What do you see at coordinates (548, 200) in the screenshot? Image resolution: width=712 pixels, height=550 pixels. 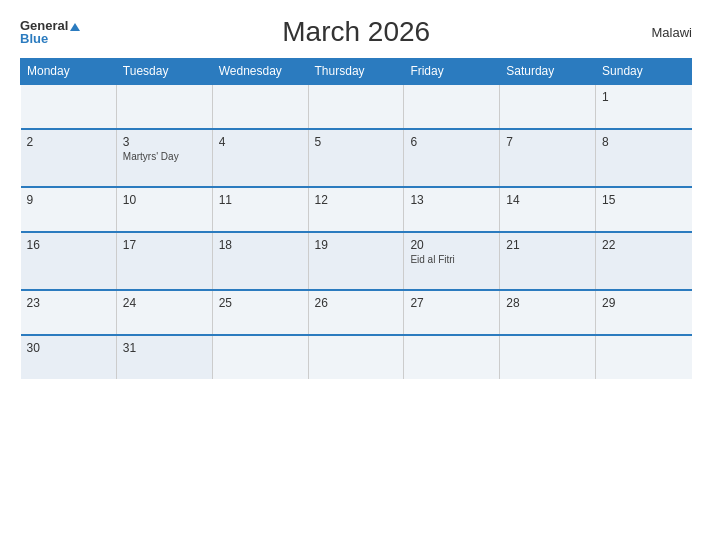 I see `day-number: 14` at bounding box center [548, 200].